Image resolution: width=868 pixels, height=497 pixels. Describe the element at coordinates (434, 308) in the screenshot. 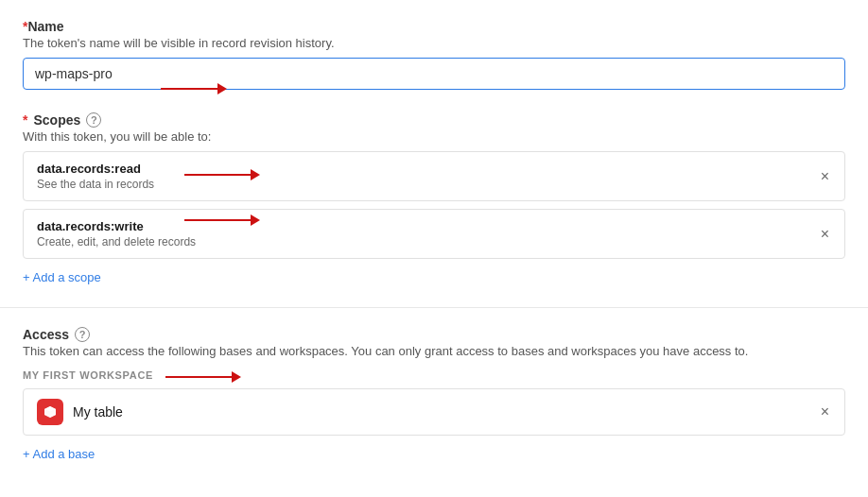

I see `section-divider` at that location.